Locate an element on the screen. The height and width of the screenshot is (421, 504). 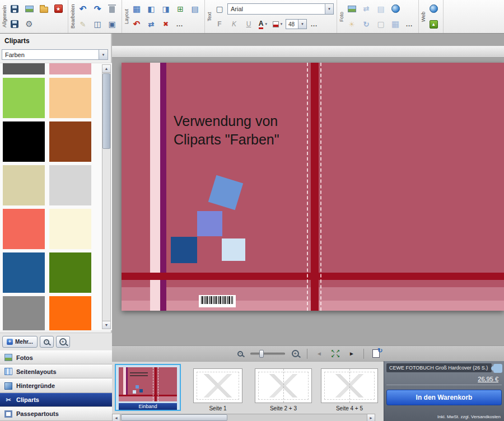
separator is located at coordinates (307, 354).